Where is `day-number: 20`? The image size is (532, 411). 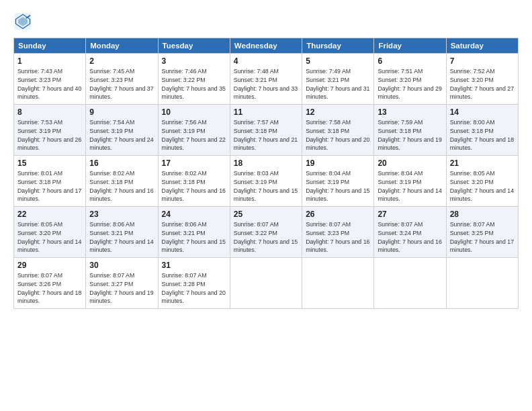
day-number: 20 is located at coordinates (410, 163).